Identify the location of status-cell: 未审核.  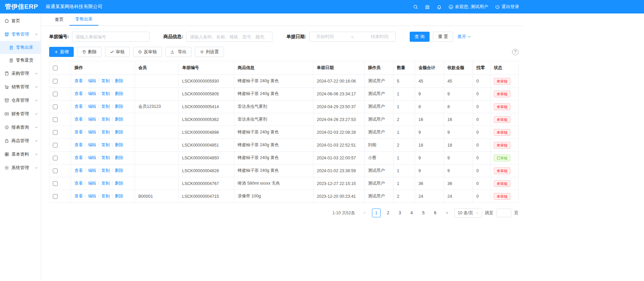
(505, 81).